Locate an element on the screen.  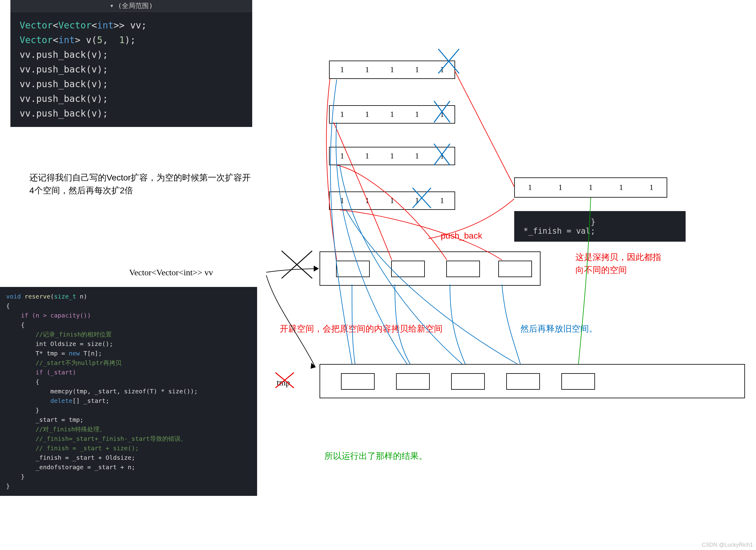
label-deepcopy-2: 向不同的空间 is located at coordinates (601, 270).